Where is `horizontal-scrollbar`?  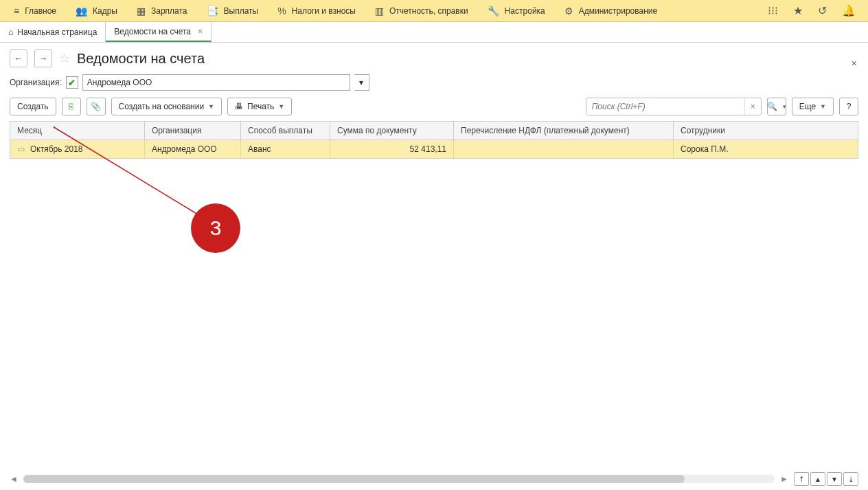
horizontal-scrollbar is located at coordinates (399, 479).